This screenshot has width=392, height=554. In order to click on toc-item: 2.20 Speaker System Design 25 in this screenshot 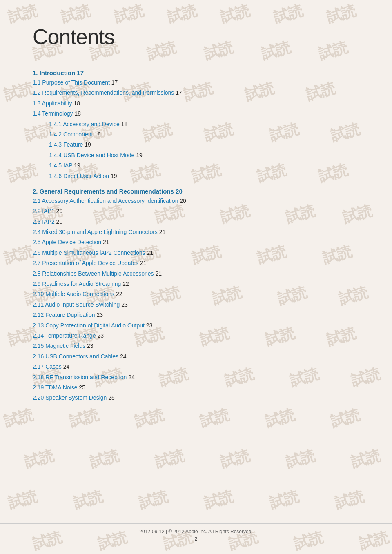, I will do `click(196, 398)`.